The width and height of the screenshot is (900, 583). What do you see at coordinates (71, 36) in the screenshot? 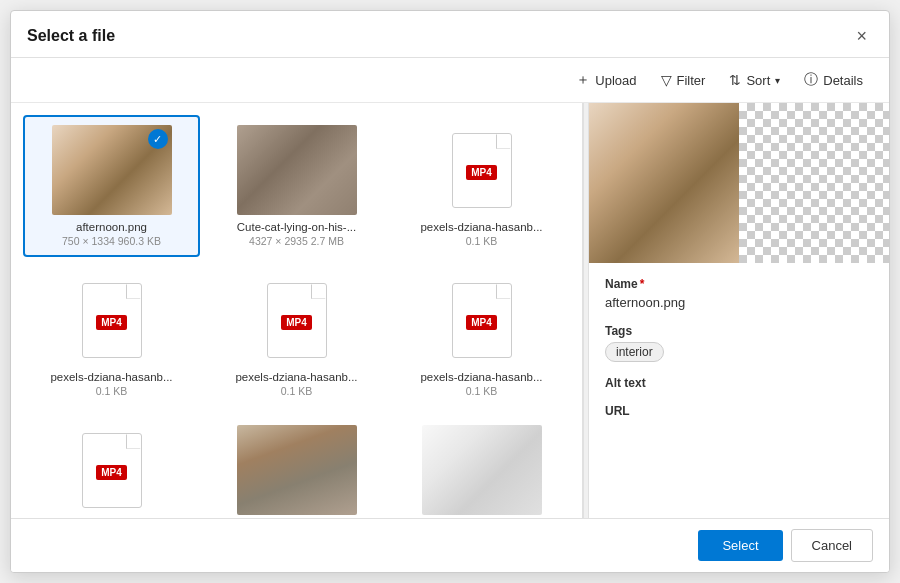
I see `dialog-title: Select a file` at bounding box center [71, 36].